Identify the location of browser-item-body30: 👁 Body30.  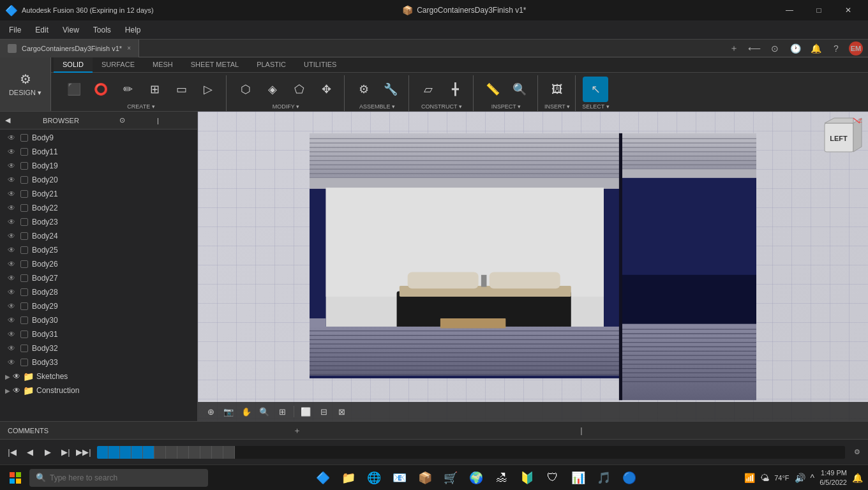
(98, 320).